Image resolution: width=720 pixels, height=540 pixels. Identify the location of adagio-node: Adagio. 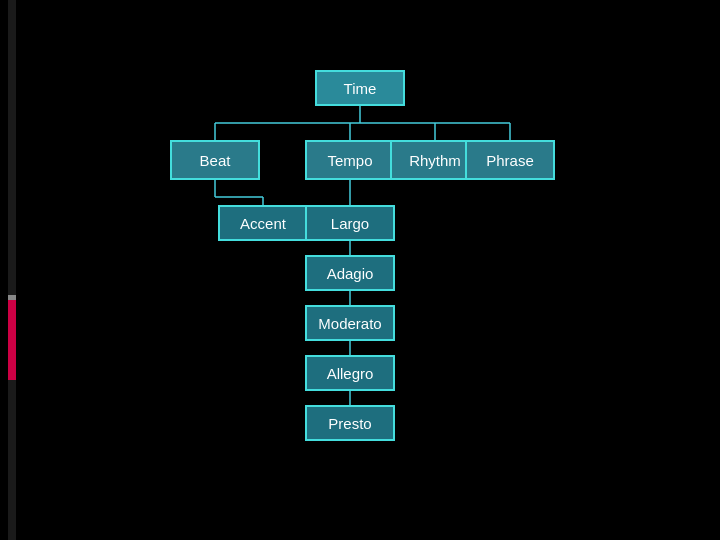
(350, 273).